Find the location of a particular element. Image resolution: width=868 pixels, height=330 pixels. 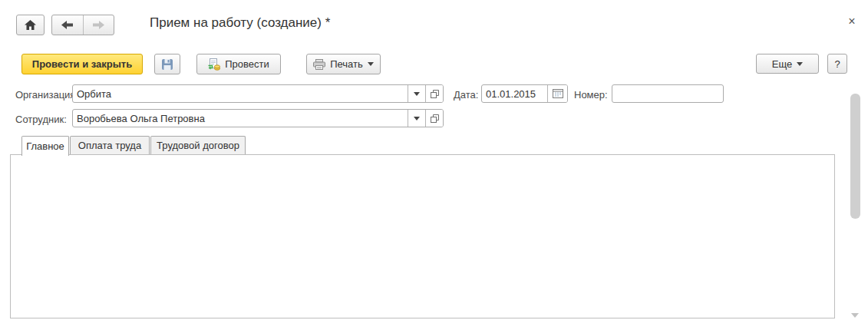

date-calendar-button is located at coordinates (557, 94).